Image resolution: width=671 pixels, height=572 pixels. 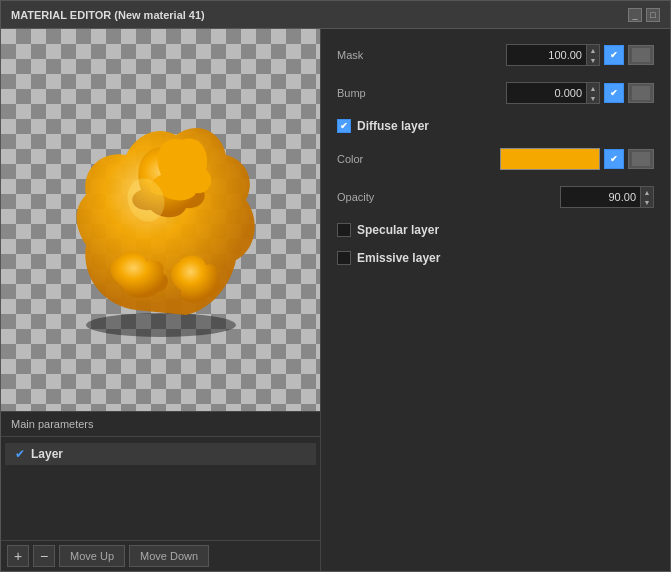 What do you see at coordinates (641, 93) in the screenshot?
I see `bump-swatch-inner` at bounding box center [641, 93].